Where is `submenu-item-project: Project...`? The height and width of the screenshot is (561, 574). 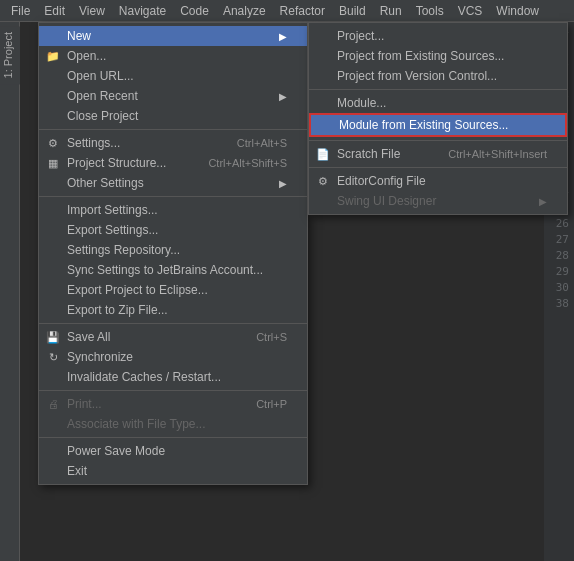
submenu-item-project: Project... is located at coordinates (438, 36).